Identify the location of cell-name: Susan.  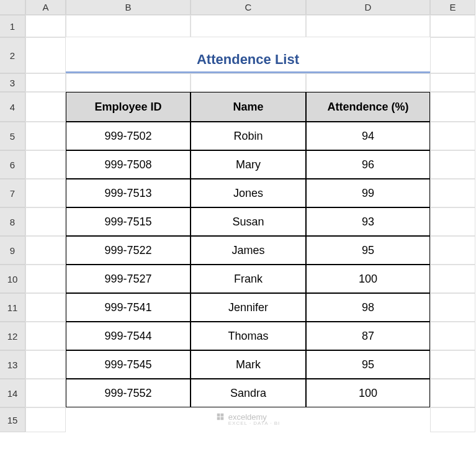
(248, 222).